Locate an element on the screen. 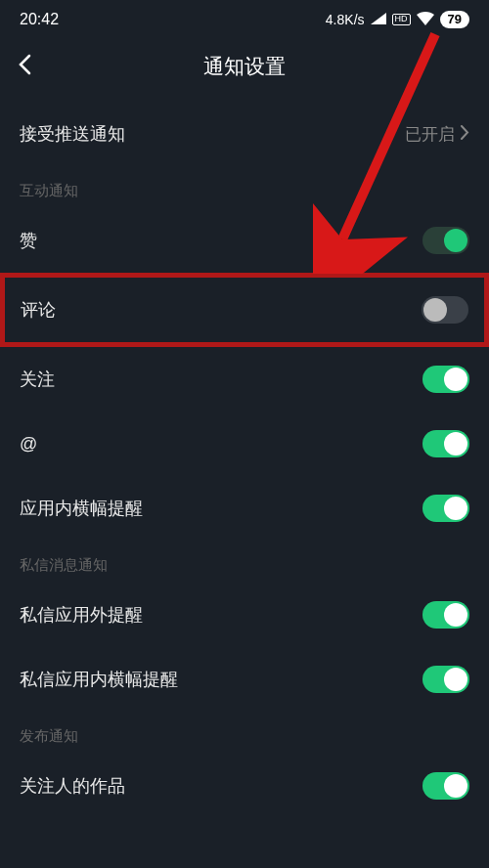  label-like: 赞 is located at coordinates (28, 240).